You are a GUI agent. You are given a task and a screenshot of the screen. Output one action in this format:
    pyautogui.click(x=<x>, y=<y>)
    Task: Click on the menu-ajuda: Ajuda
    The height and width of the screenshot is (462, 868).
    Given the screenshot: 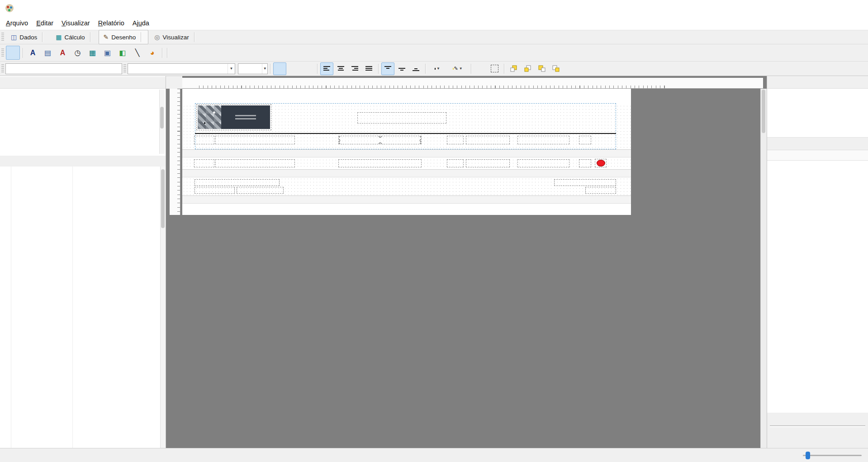 What is the action you would take?
    pyautogui.click(x=141, y=23)
    